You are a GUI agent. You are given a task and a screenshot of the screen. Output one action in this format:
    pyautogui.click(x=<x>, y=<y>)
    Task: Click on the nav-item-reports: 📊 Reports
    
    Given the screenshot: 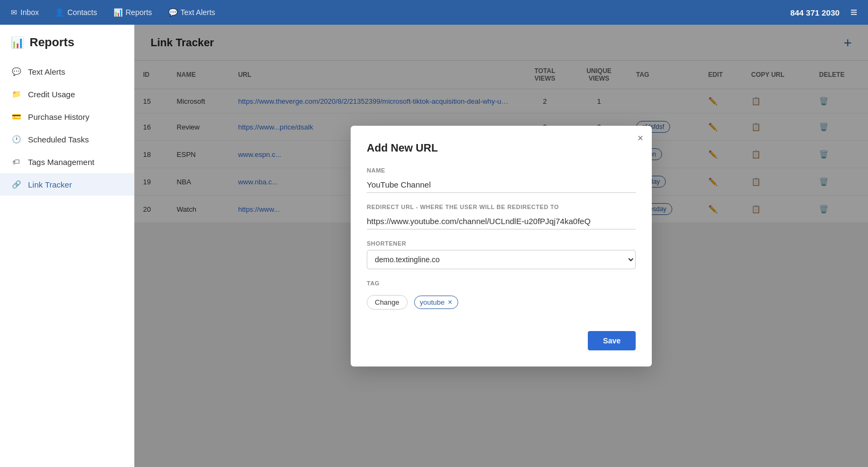 What is the action you would take?
    pyautogui.click(x=133, y=12)
    